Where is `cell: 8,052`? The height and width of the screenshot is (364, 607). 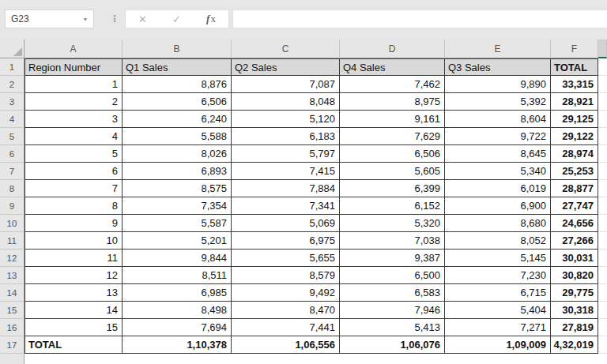 cell: 8,052 is located at coordinates (498, 241).